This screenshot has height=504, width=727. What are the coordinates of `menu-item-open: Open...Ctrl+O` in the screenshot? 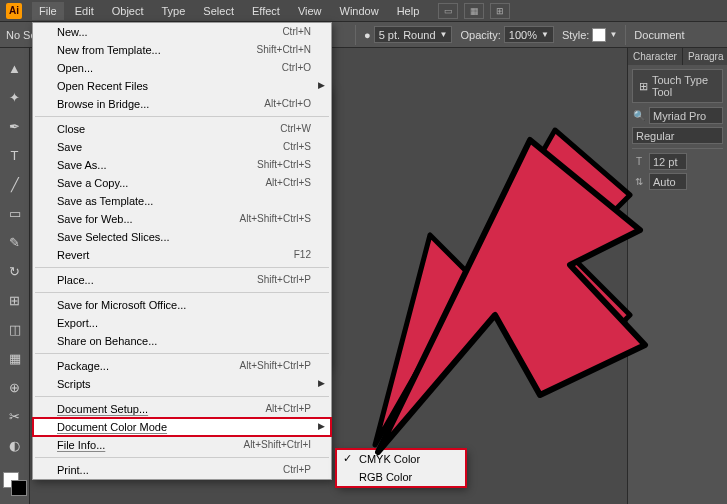 It's located at (182, 68).